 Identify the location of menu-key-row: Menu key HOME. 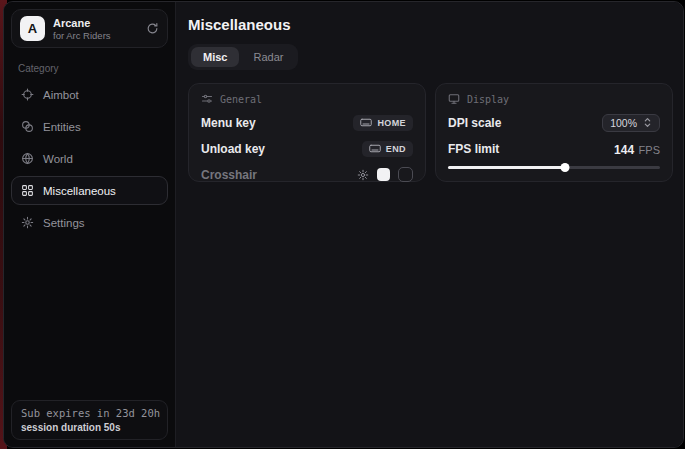
(307, 122).